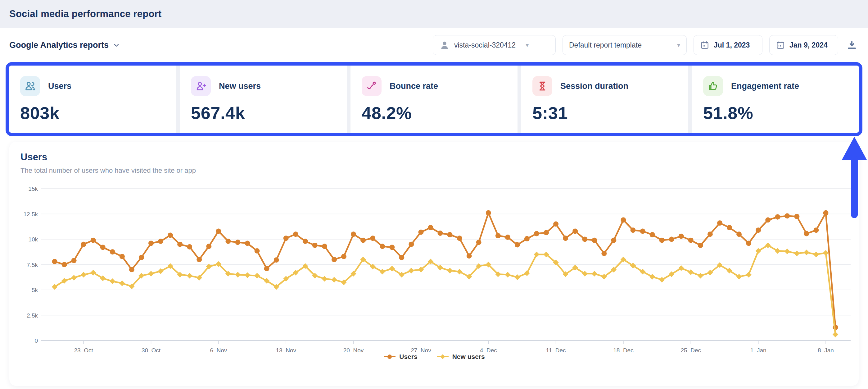 This screenshot has width=868, height=389. What do you see at coordinates (390, 357) in the screenshot?
I see `users-series-marker-icon` at bounding box center [390, 357].